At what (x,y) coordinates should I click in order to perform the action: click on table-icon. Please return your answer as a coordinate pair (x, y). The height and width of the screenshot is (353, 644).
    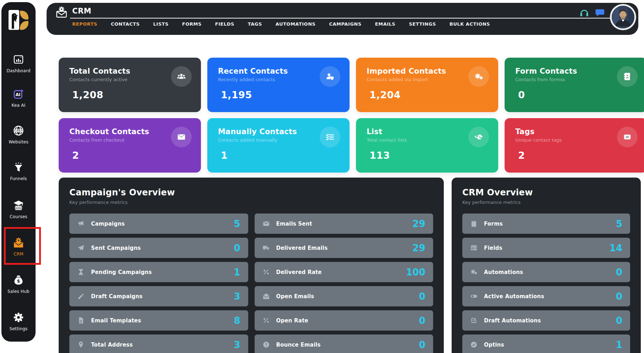
    Looking at the image, I should click on (474, 248).